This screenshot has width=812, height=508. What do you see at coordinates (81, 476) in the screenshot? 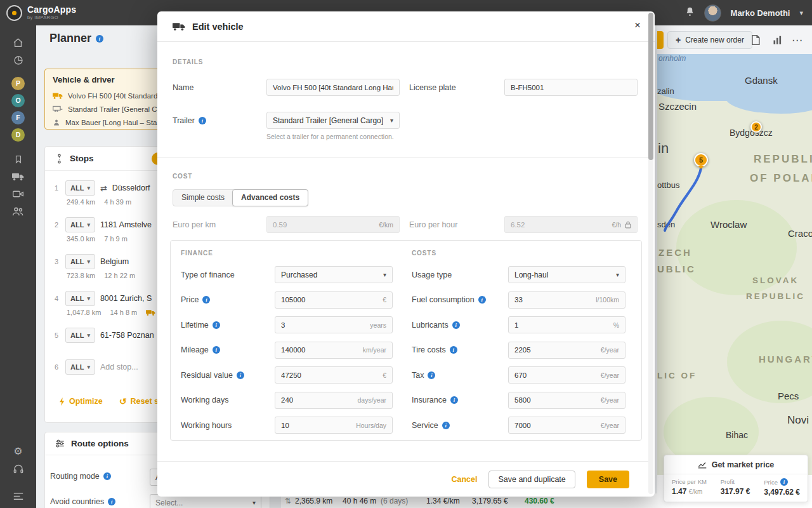
I see `routing-mode-label: Routing mode` at bounding box center [81, 476].